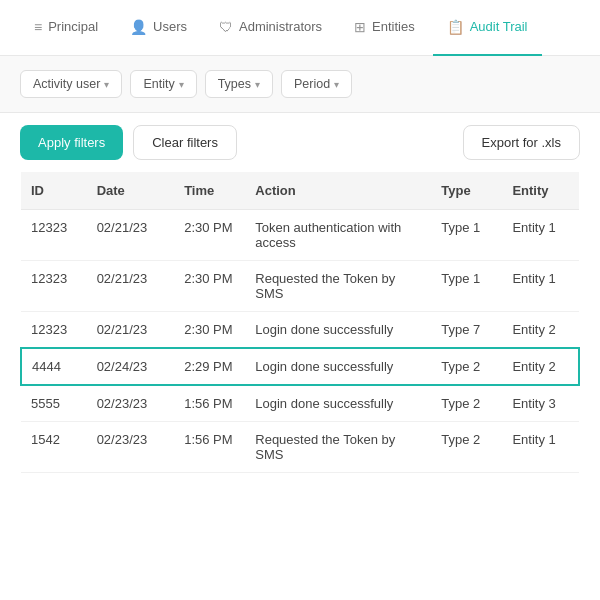  What do you see at coordinates (300, 404) in the screenshot?
I see `table-row: 555502/23/231:56 PMLogin done successful…` at bounding box center [300, 404].